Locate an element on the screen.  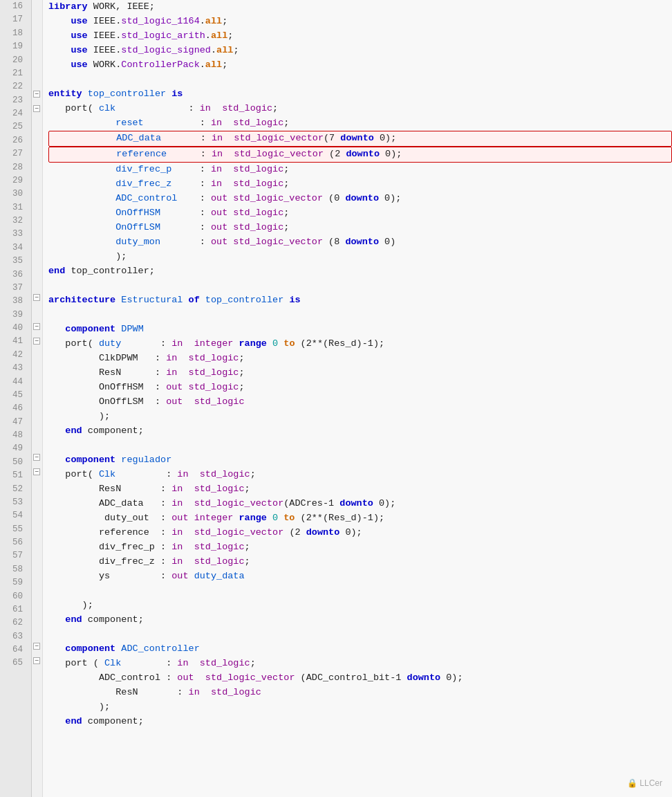
code-line: component regulador is located at coordinates (360, 461).